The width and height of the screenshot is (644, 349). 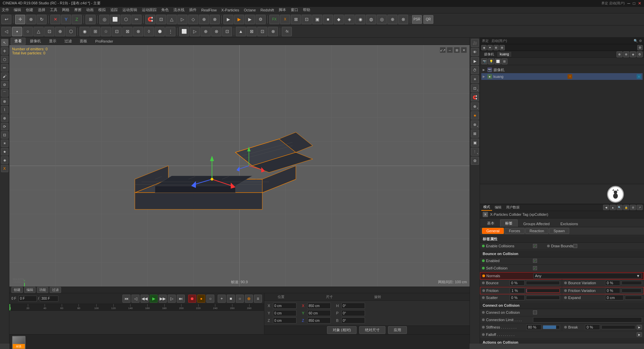 I want to click on extra6: ◈, so click(x=350, y=19).